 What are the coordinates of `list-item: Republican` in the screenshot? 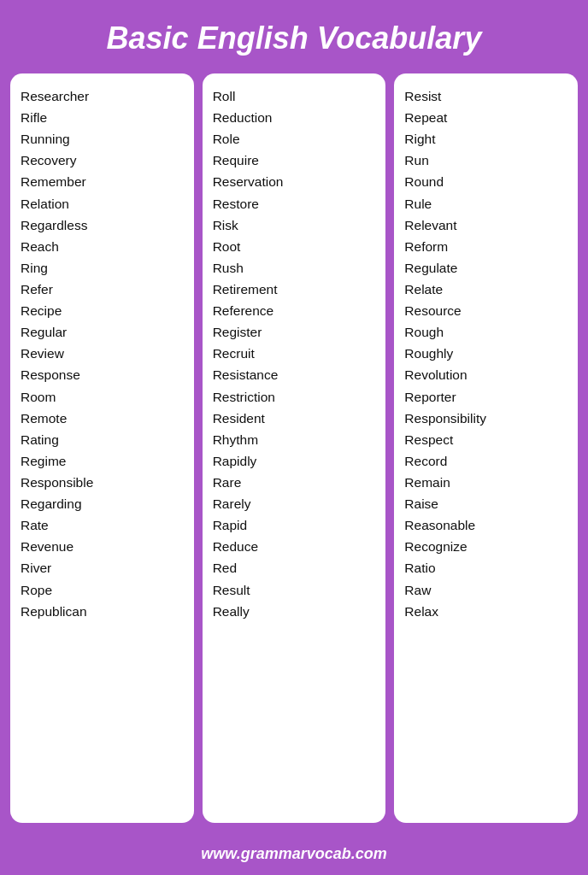 It's located at (103, 612).